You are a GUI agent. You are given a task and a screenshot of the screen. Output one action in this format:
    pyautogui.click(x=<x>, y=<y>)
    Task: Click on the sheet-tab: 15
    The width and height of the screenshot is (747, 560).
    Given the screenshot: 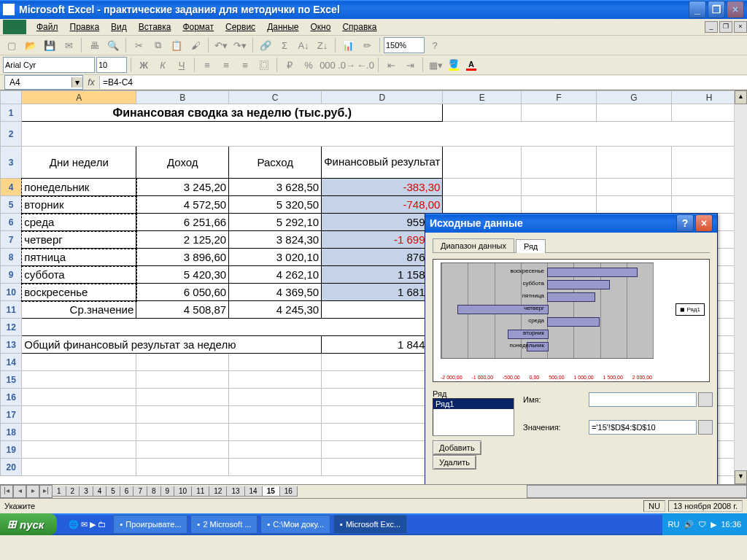 What is the action you would take?
    pyautogui.click(x=271, y=491)
    